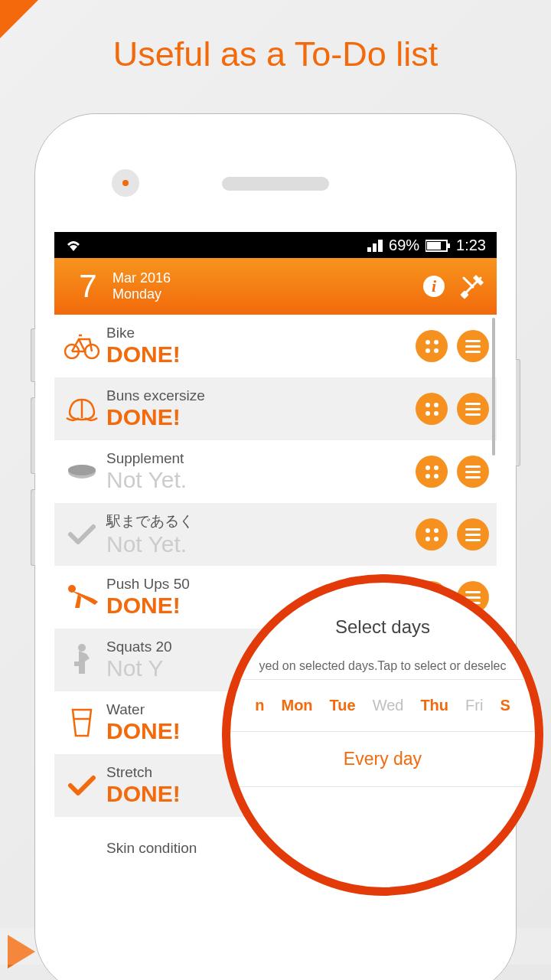 The image size is (551, 980). What do you see at coordinates (472, 286) in the screenshot?
I see `settings-button` at bounding box center [472, 286].